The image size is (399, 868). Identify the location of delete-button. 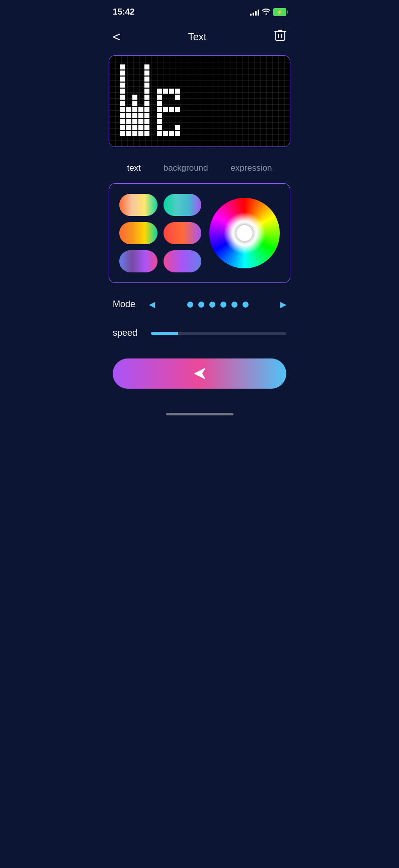
(280, 37).